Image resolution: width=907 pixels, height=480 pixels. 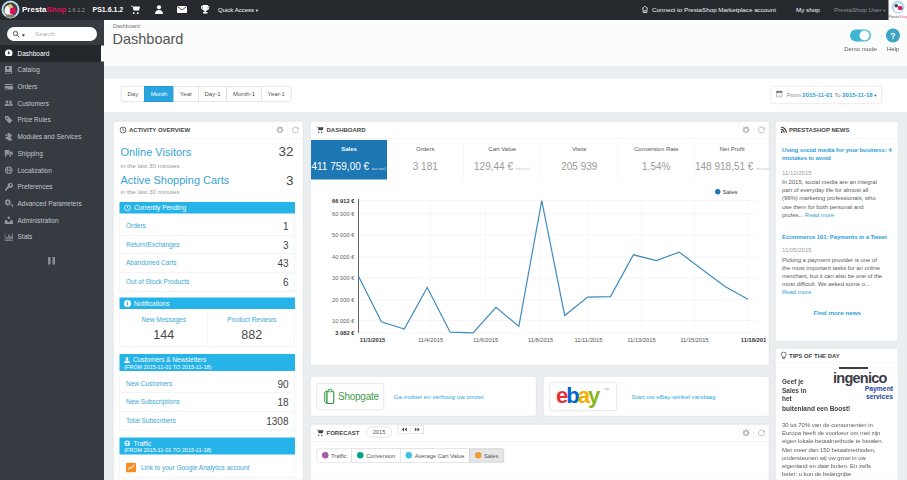 What do you see at coordinates (430, 340) in the screenshot?
I see `svg-text: 11/4/2015` at bounding box center [430, 340].